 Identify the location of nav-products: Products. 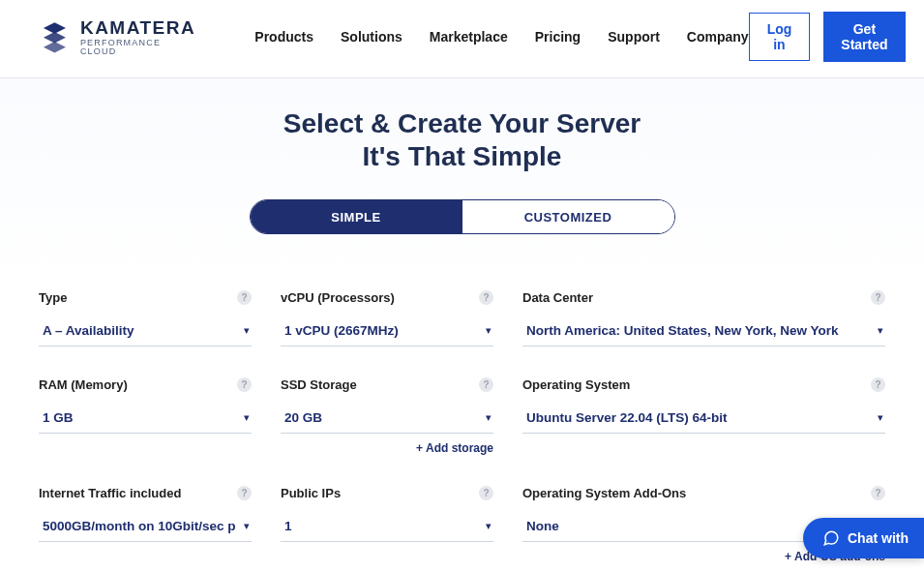
(284, 37).